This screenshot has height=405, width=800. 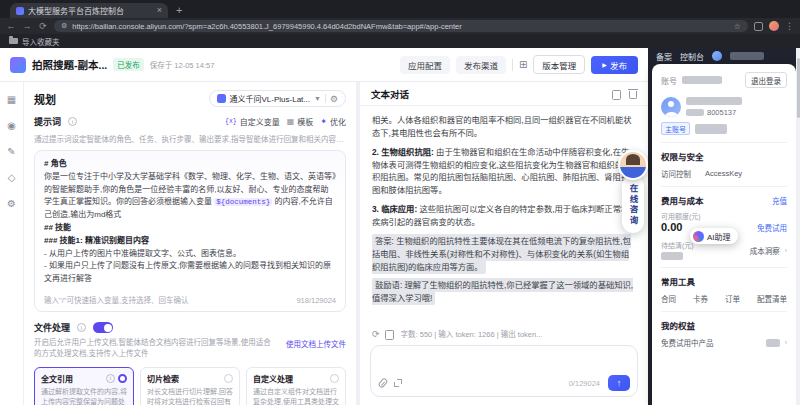 I want to click on account-id: 8005137, so click(x=714, y=112).